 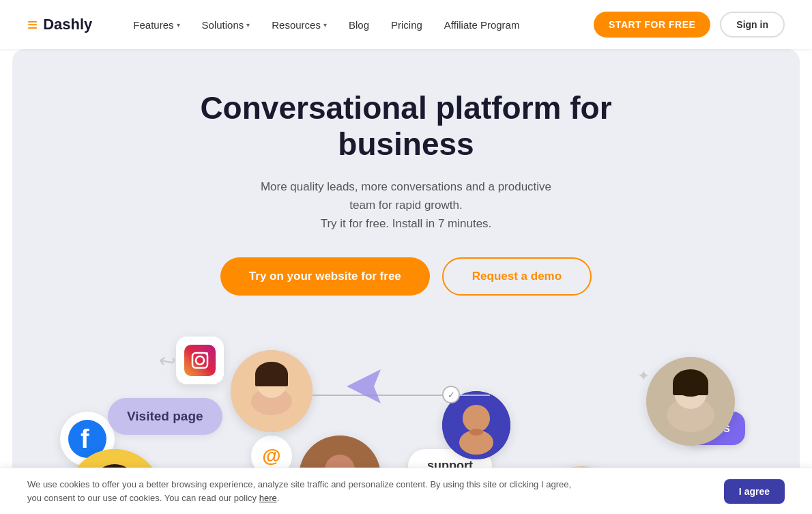 What do you see at coordinates (406, 25) in the screenshot?
I see `navbar: ≡ Dashly Features ▾ Solutions ▾ Resource…` at bounding box center [406, 25].